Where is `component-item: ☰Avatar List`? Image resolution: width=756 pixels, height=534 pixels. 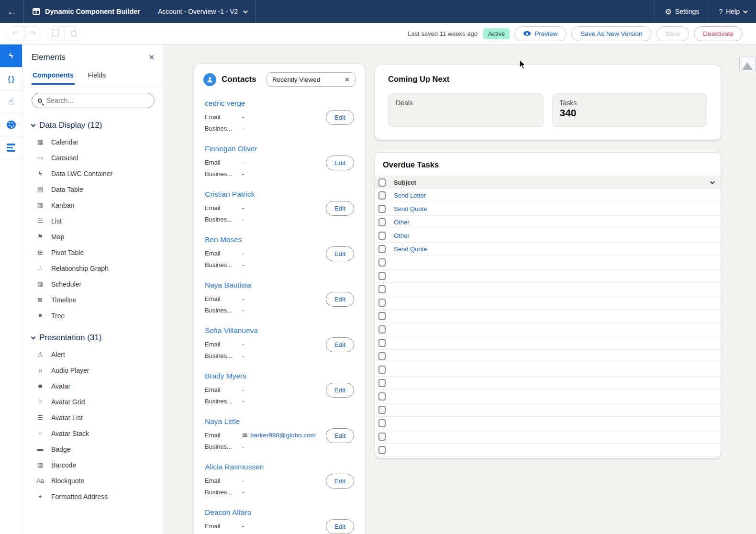
component-item: ☰Avatar List is located at coordinates (93, 417).